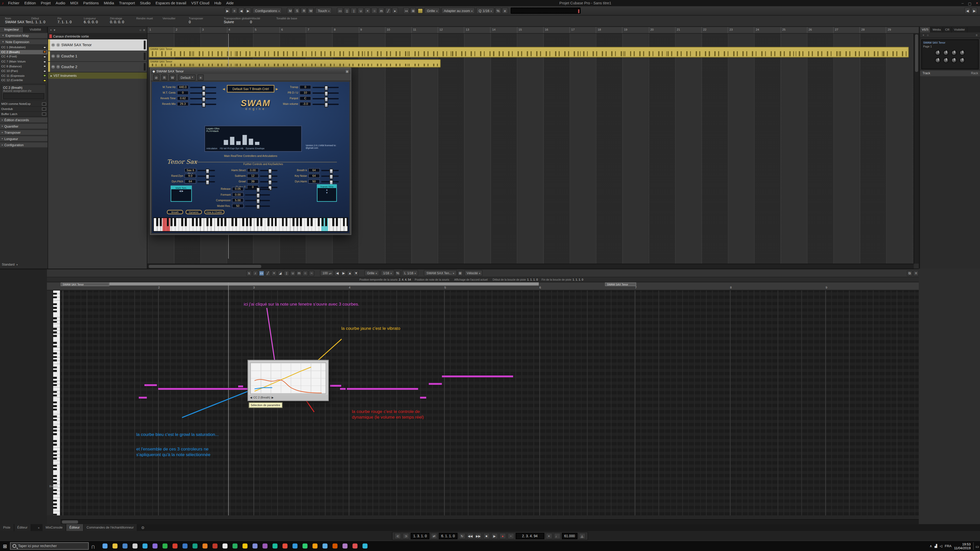  I want to click on info-field-value: SWAM SAX Tenor, so click(18, 22).